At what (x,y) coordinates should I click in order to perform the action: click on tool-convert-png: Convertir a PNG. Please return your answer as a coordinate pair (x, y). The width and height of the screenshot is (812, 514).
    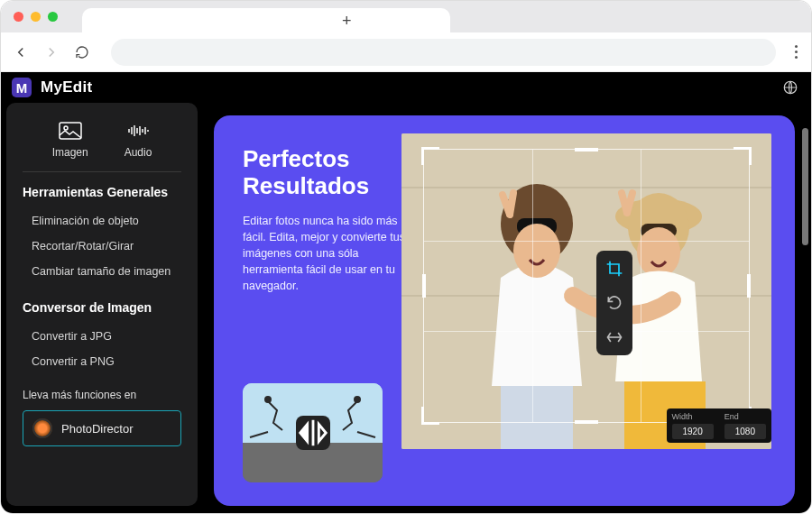
    Looking at the image, I should click on (102, 362).